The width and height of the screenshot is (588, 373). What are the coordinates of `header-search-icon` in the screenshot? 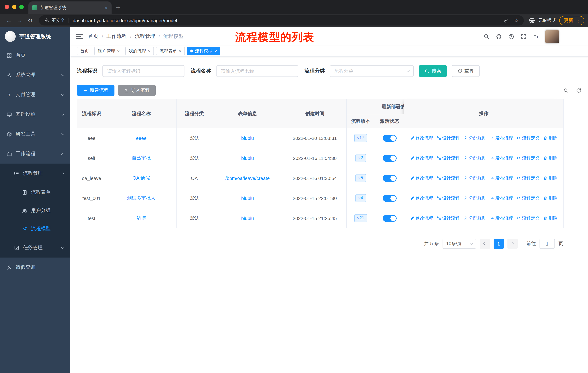 It's located at (486, 37).